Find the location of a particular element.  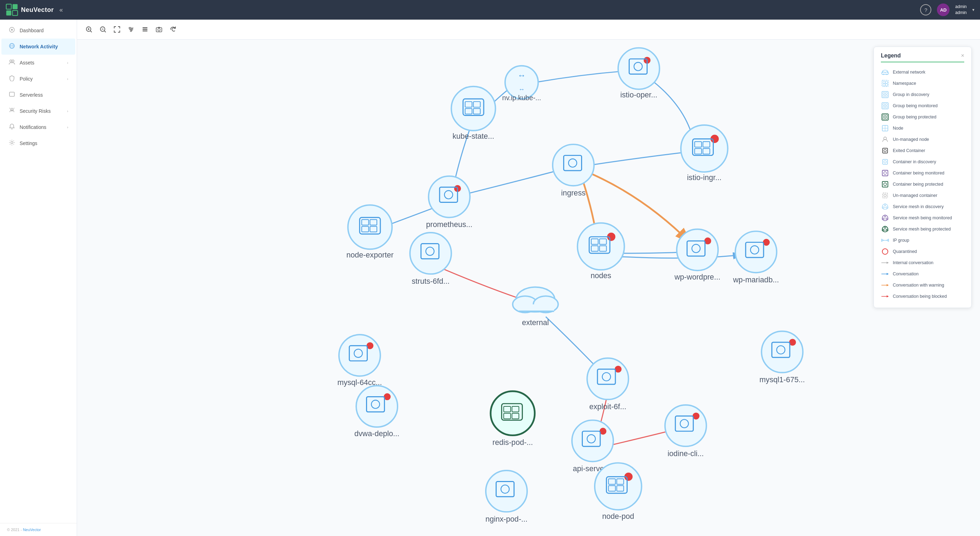

sidebar-nav: DashboardNetwork ActivityAssets›Policy›S… is located at coordinates (38, 87).